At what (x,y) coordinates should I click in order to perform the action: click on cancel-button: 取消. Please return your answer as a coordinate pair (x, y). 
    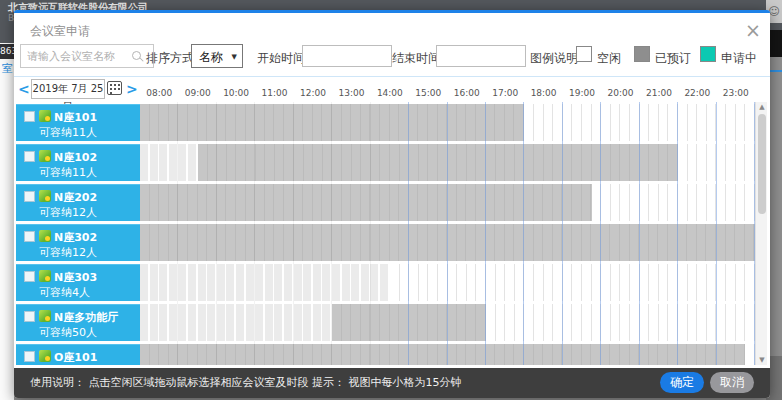
    Looking at the image, I should click on (732, 382).